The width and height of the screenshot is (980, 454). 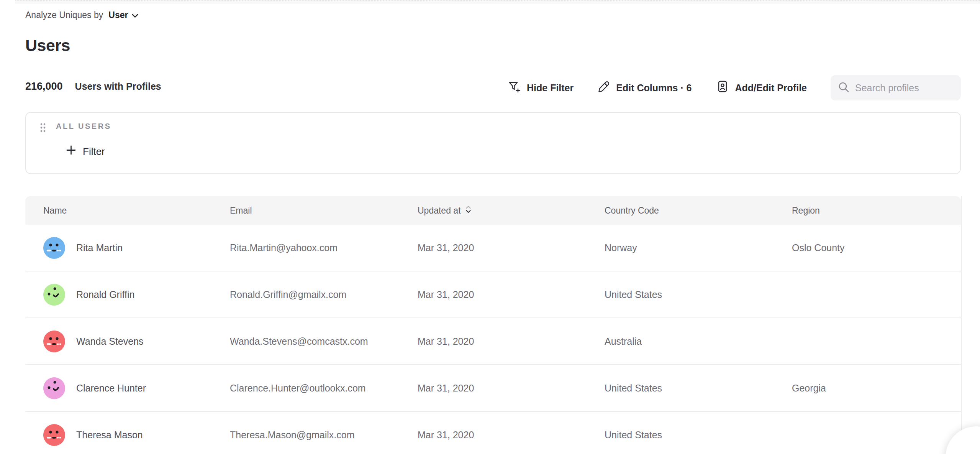 What do you see at coordinates (93, 87) in the screenshot?
I see `stats-row: 216,000 Users with Profiles` at bounding box center [93, 87].